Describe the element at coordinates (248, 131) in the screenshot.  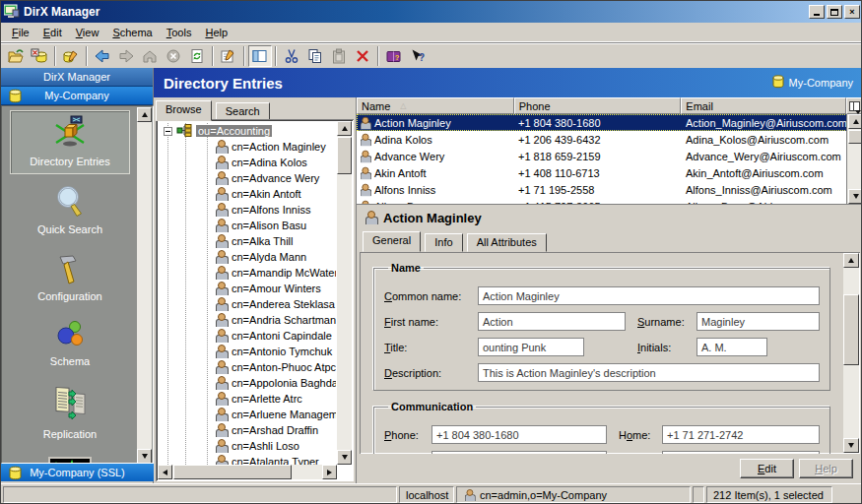
I see `tree-node-root: ou=Accounting` at that location.